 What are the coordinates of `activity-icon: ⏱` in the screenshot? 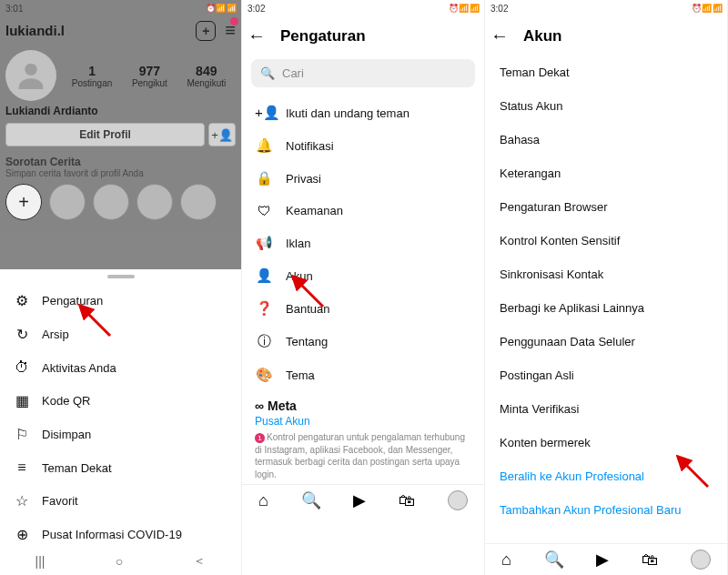 It's located at (22, 368).